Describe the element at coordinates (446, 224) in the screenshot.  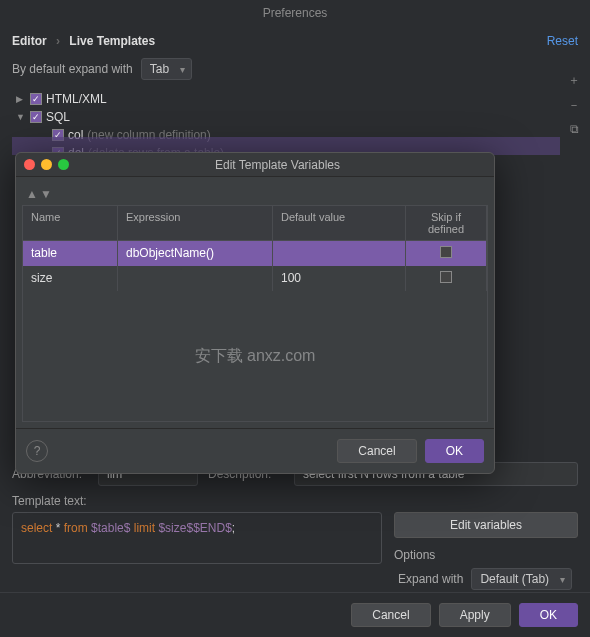
I see `col-header-skip: Skip if defined` at that location.